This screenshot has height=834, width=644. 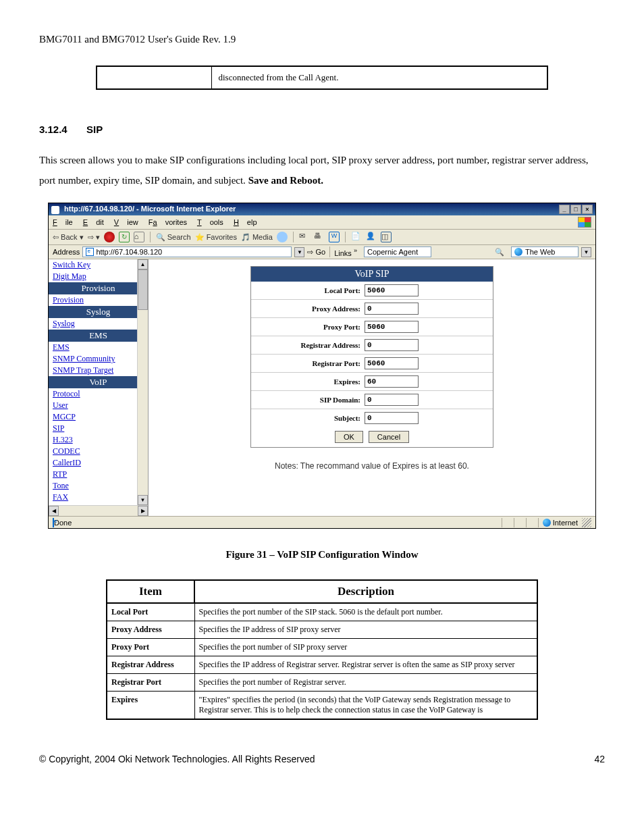 What do you see at coordinates (372, 274) in the screenshot?
I see `form-title: VoIP SIP` at bounding box center [372, 274].